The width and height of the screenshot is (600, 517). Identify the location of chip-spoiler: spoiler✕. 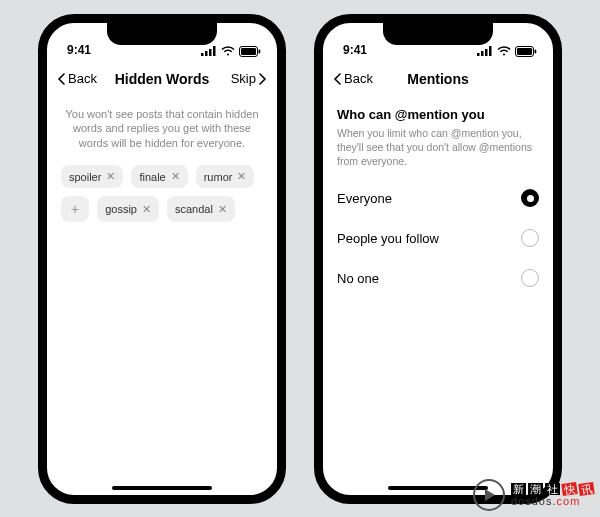
(92, 176).